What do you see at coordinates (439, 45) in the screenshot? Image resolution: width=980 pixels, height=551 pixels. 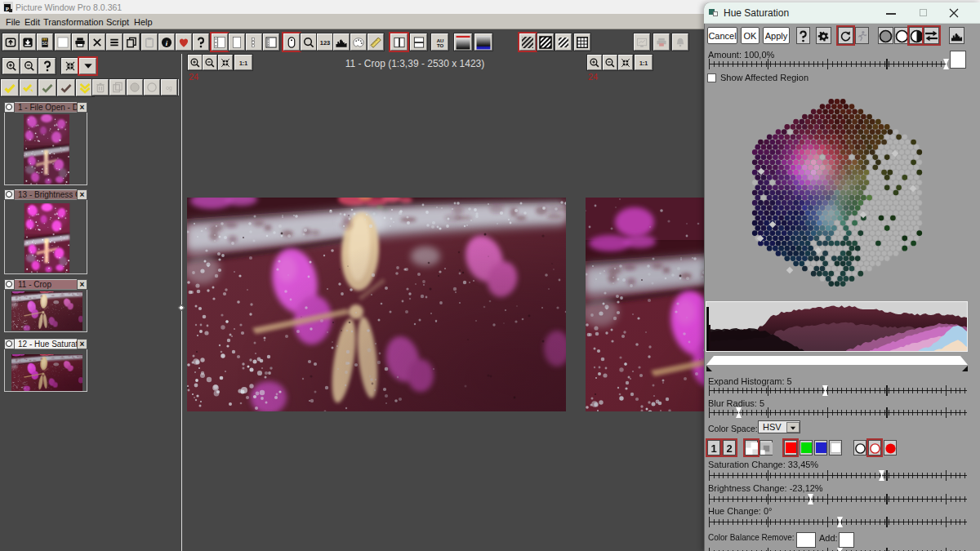 I see `svg-text: TO` at bounding box center [439, 45].